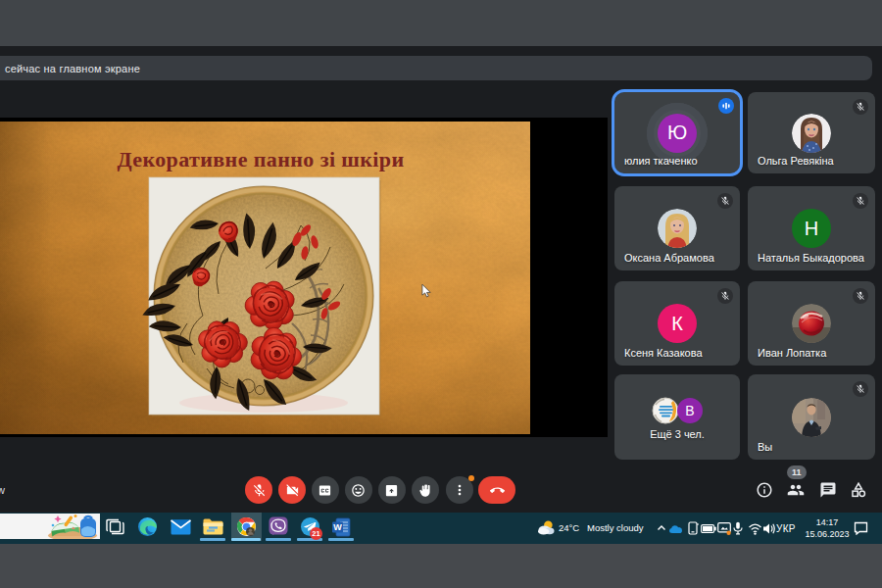 The height and width of the screenshot is (588, 882). What do you see at coordinates (213, 527) in the screenshot?
I see `taskbar-app-file-explorer` at bounding box center [213, 527].